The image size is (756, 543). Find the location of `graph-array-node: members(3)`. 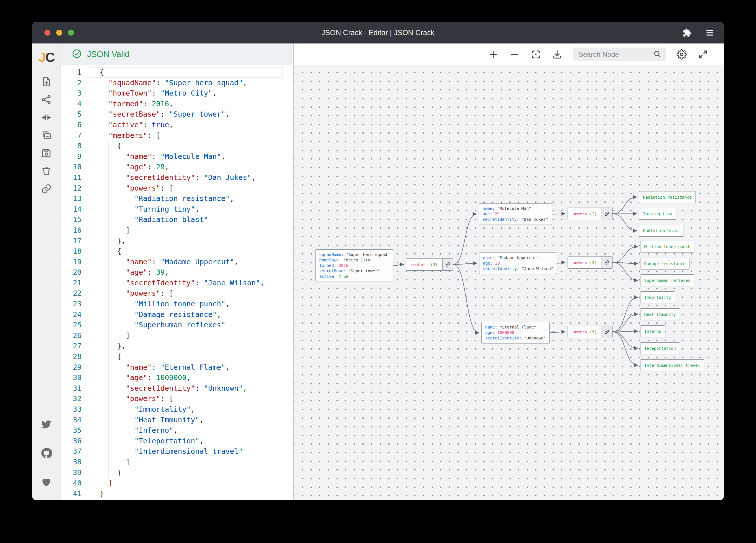

graph-array-node: members(3) is located at coordinates (430, 265).